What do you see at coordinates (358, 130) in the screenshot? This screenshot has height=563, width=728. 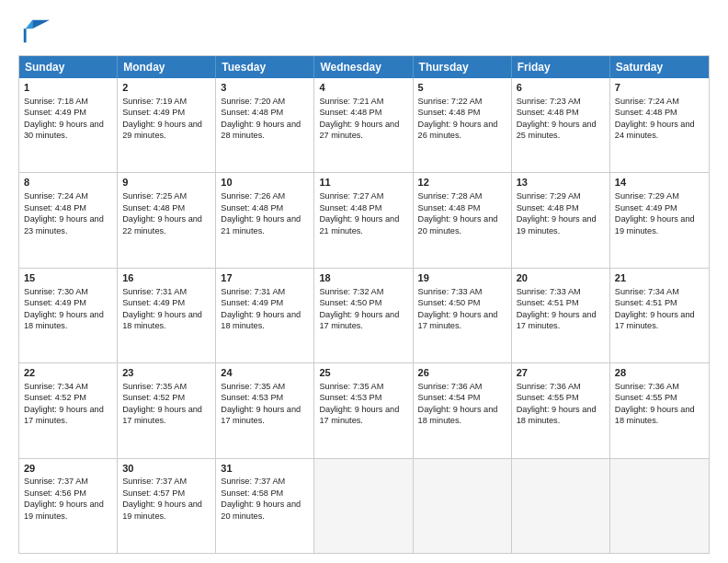 I see `daylight-text: Daylight: 9 hours and 27 minutes.` at bounding box center [358, 130].